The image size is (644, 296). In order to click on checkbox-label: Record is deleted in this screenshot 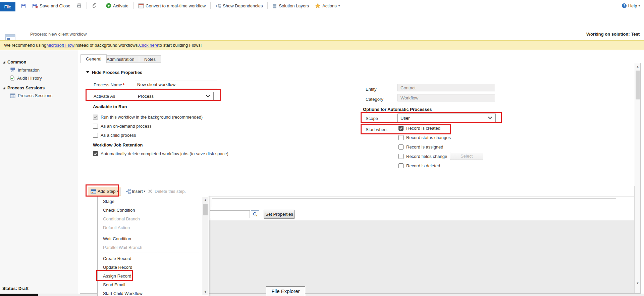, I will do `click(423, 166)`.